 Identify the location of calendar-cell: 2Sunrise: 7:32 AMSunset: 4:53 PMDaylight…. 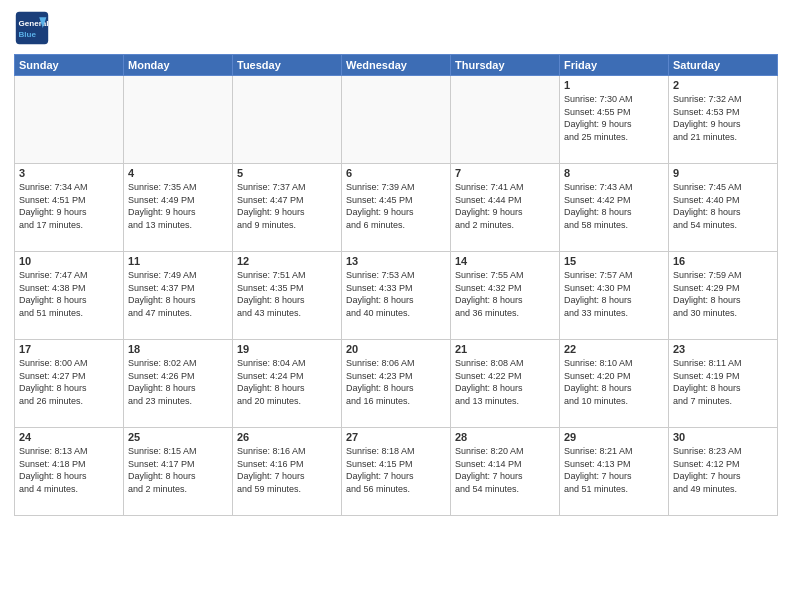
(724, 120).